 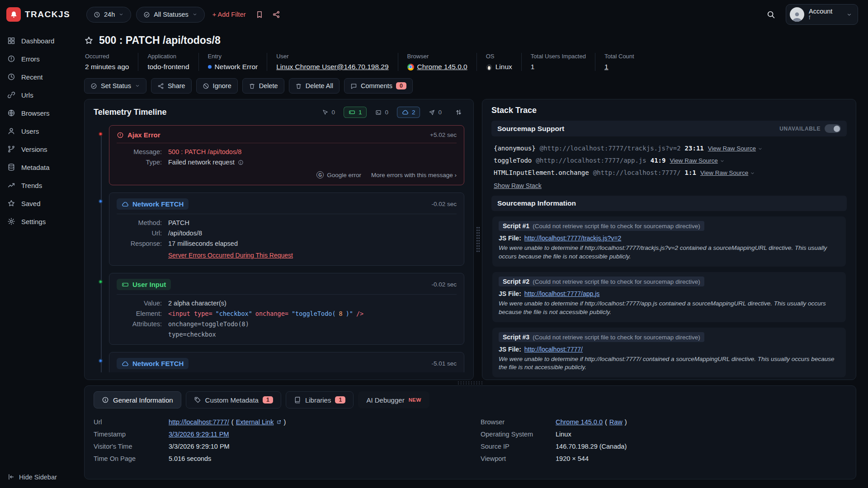 I want to click on sidebar-item-metadata: Metadata, so click(x=41, y=167).